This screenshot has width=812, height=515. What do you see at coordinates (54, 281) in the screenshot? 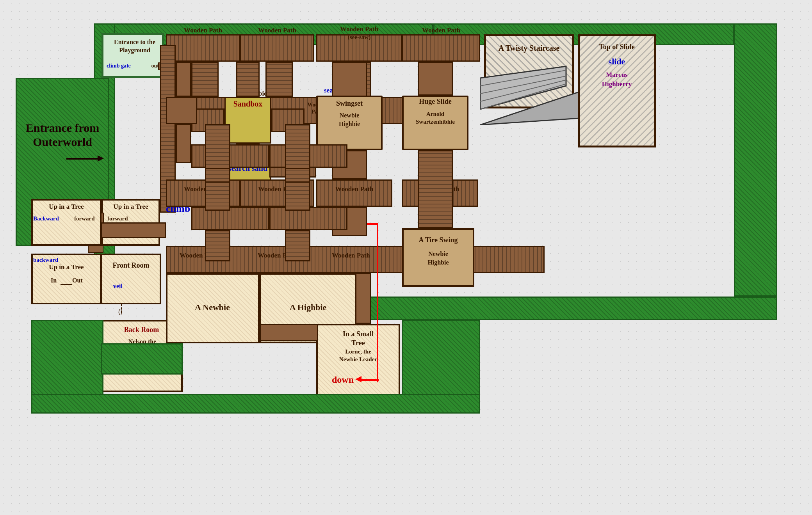
I see `in-label: In` at bounding box center [54, 281].